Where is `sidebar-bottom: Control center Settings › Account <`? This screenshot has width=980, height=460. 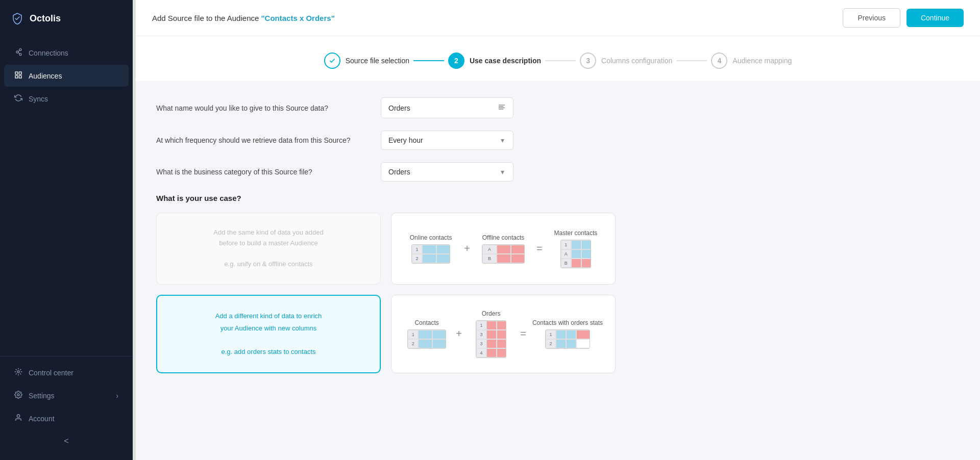 sidebar-bottom: Control center Settings › Account < is located at coordinates (66, 408).